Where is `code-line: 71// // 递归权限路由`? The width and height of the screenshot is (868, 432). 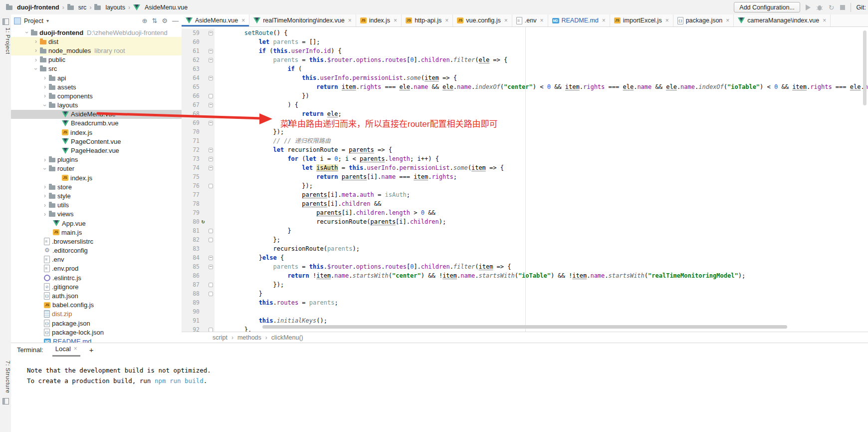
code-line: 71// // 递归权限路由 is located at coordinates (525, 141).